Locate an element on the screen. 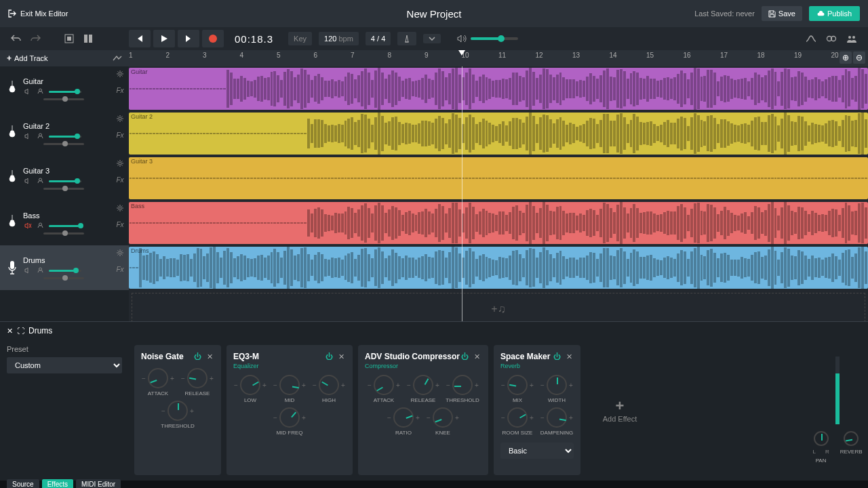 This screenshot has height=488, width=868. track-head-drums: Drums Fx is located at coordinates (64, 268).